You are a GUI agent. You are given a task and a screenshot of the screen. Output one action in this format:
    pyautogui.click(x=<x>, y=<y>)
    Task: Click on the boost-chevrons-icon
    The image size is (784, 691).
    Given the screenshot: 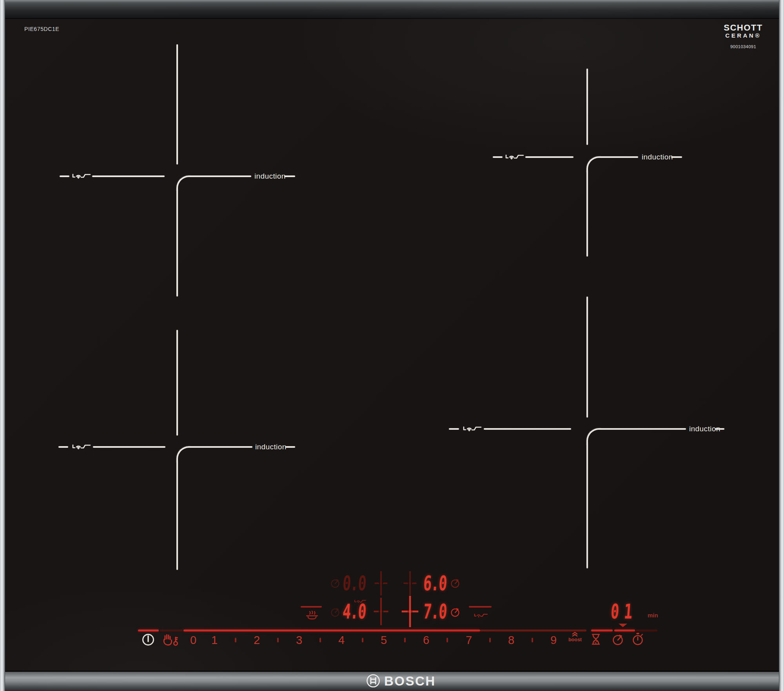 What is the action you would take?
    pyautogui.click(x=575, y=634)
    